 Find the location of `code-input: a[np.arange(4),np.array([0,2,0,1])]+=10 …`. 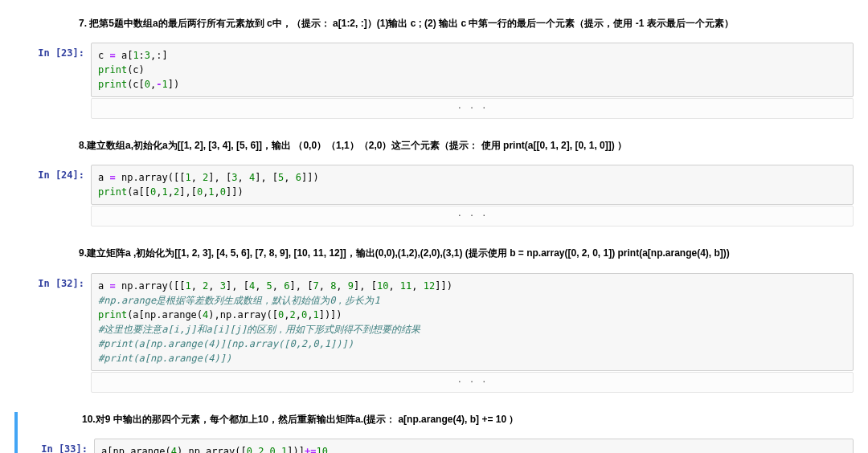

code-input: a[np.arange(4),np.array([0,2,0,1])]+=10 … is located at coordinates (474, 446).